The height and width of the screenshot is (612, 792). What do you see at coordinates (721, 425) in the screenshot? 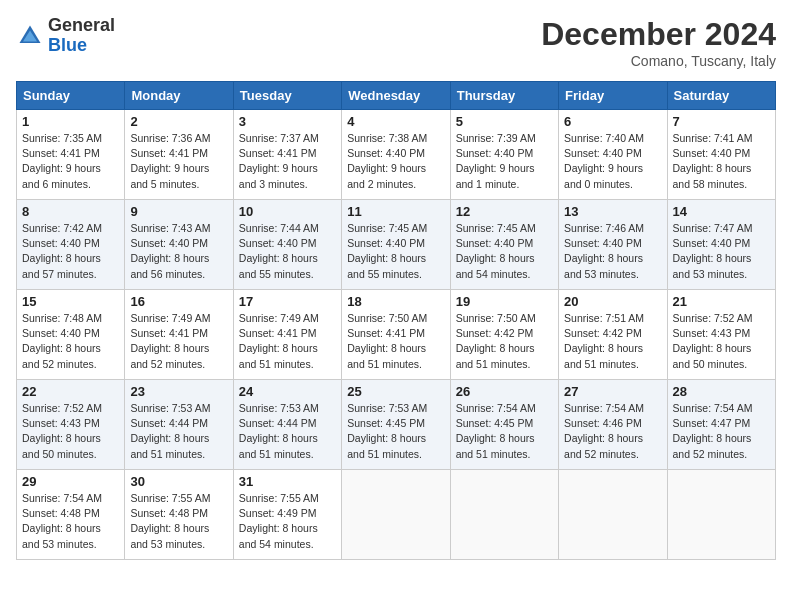
I see `calendar-day-28: 28 Sunrise: 7:54 AMSunset: 4:47 PMDaylig…` at bounding box center [721, 425].